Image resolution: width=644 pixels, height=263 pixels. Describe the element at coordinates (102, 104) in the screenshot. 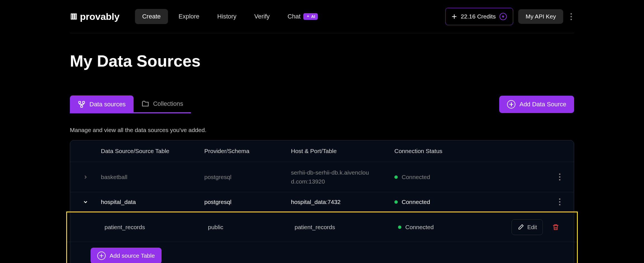

I see `tab-data-sources: Data sources` at that location.